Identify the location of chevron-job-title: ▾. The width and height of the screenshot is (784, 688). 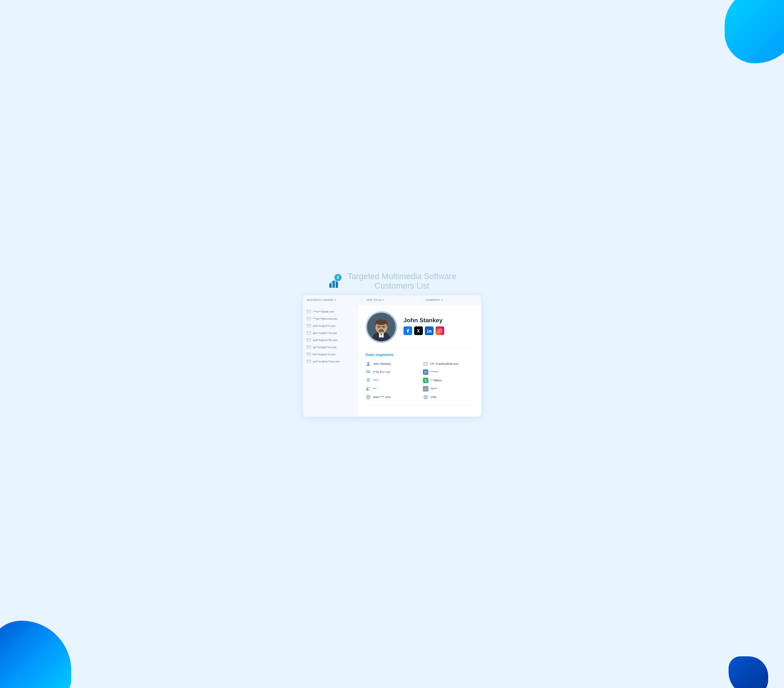
(384, 300).